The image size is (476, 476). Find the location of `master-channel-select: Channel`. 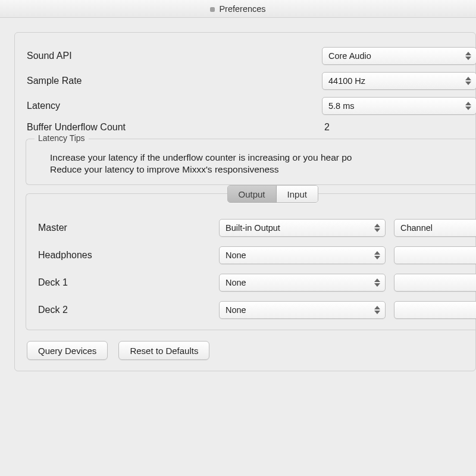

master-channel-select: Channel is located at coordinates (435, 228).